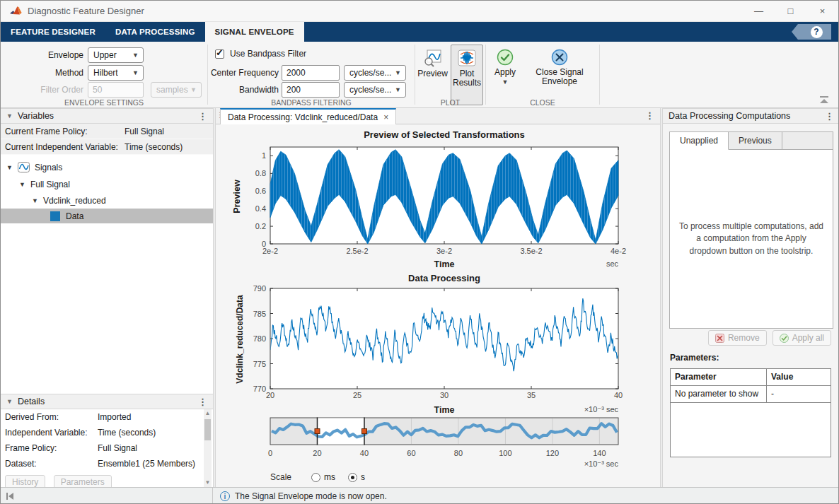 The width and height of the screenshot is (839, 504). What do you see at coordinates (438, 345) in the screenshot?
I see `data-processing-plot: 2025303540770775780785790` at bounding box center [438, 345].